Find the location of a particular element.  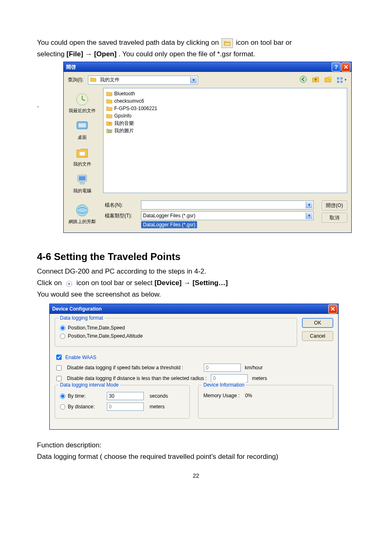

close-icon is located at coordinates (333, 309).